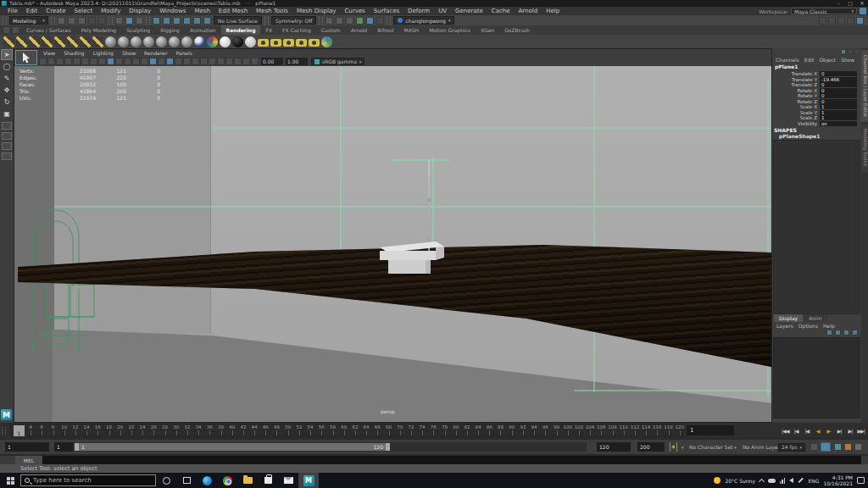  What do you see at coordinates (843, 52) in the screenshot?
I see `channel-box-display-icon` at bounding box center [843, 52].